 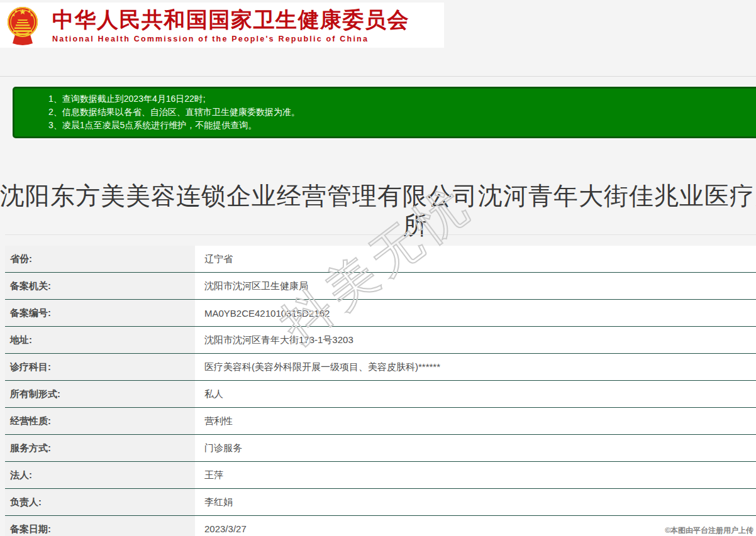 What do you see at coordinates (475, 394) in the screenshot?
I see `field-value: 私人` at bounding box center [475, 394].